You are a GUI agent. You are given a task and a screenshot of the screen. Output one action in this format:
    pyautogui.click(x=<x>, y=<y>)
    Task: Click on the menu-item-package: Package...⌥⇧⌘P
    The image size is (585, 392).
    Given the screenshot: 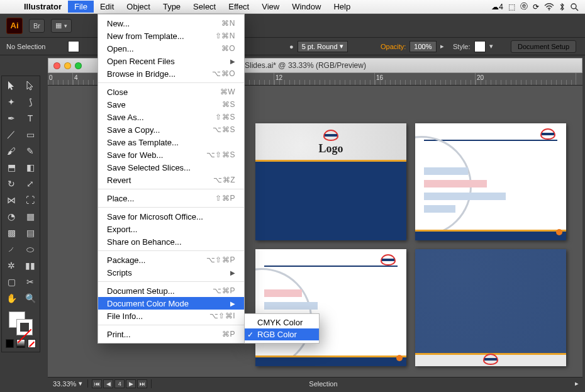 What is the action you would take?
    pyautogui.click(x=171, y=260)
    